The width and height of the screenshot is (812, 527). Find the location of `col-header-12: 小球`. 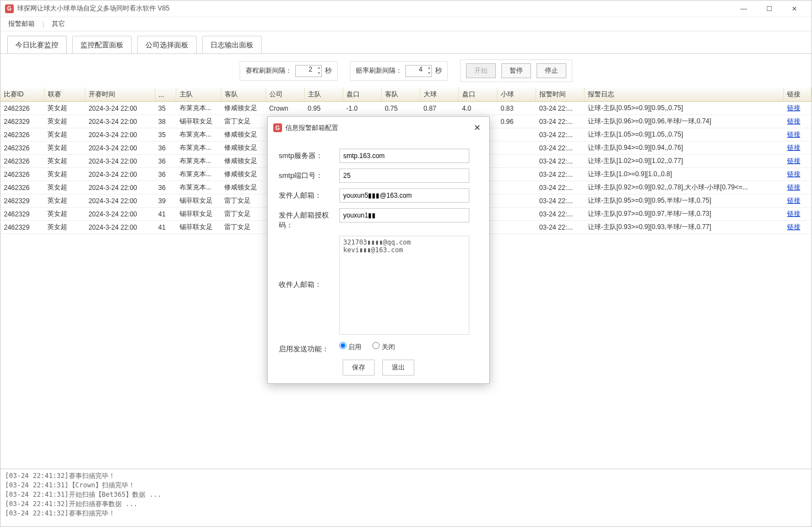

col-header-12: 小球 is located at coordinates (517, 95).